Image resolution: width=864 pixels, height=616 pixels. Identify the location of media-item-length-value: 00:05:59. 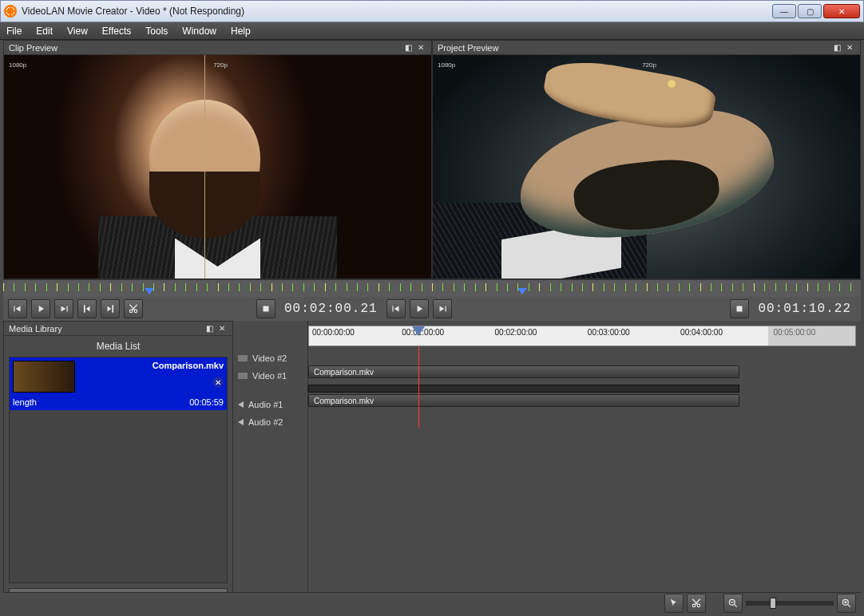
(206, 402).